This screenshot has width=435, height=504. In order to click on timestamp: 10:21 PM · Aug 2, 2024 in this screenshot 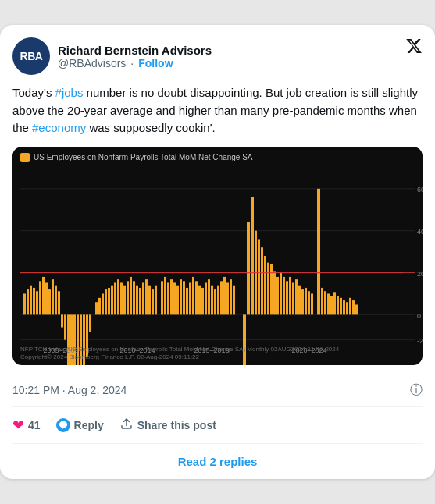, I will do `click(70, 390)`.